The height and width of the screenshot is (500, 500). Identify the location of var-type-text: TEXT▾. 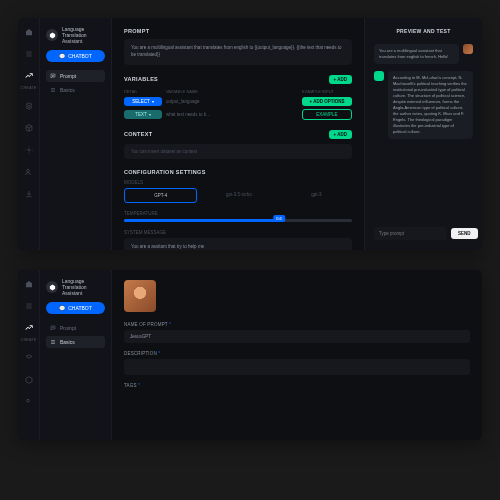
(143, 114).